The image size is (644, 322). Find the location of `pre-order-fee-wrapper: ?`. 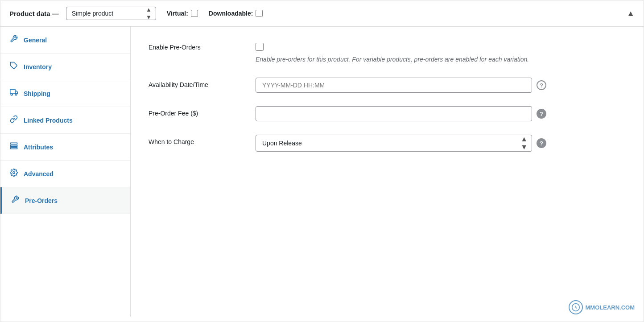

pre-order-fee-wrapper: ? is located at coordinates (441, 114).